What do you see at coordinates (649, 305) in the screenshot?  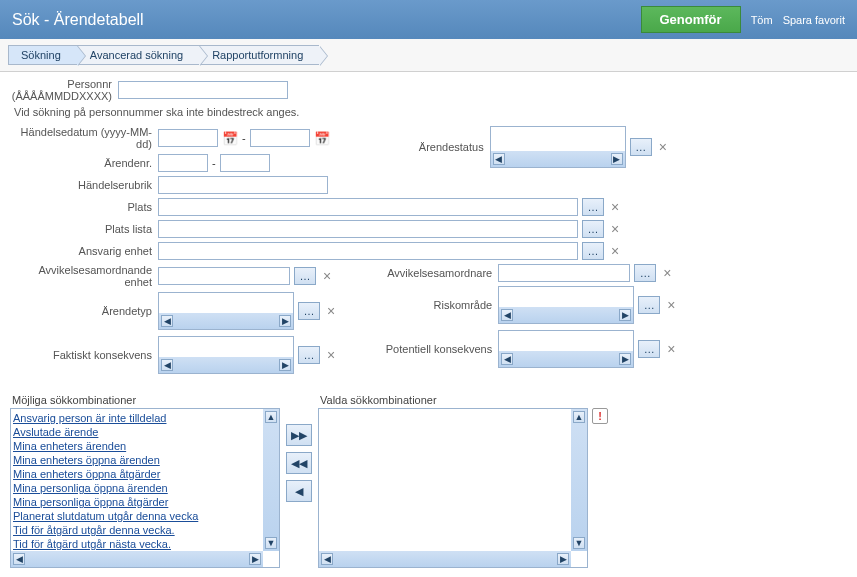 I see `riskomrade-lookup-button: …` at bounding box center [649, 305].